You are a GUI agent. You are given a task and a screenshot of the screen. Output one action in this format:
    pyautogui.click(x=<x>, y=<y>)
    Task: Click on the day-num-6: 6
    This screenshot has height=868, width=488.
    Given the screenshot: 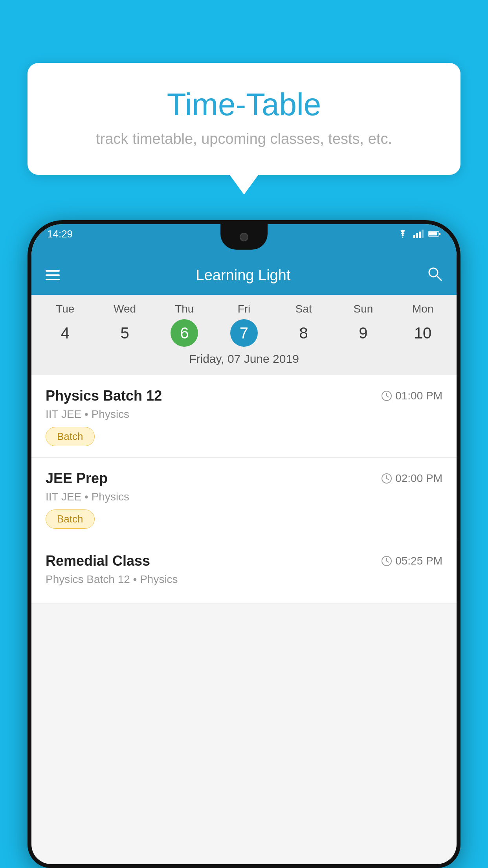 What is the action you would take?
    pyautogui.click(x=184, y=333)
    